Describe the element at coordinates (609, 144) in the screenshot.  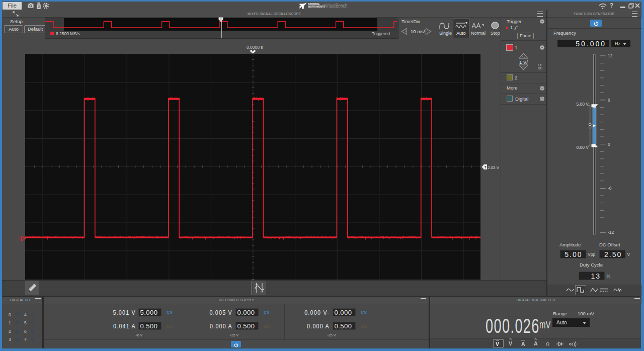
I see `svg-text: 0` at that location.